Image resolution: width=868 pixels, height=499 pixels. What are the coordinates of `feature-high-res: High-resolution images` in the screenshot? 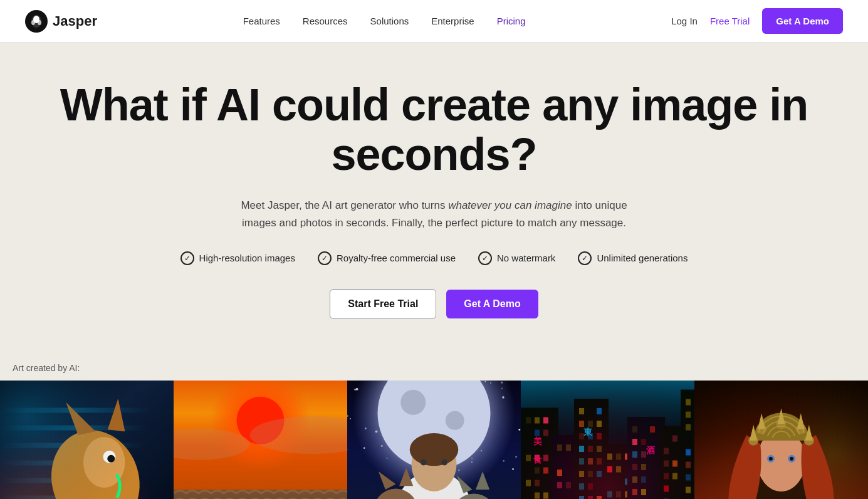 It's located at (238, 258).